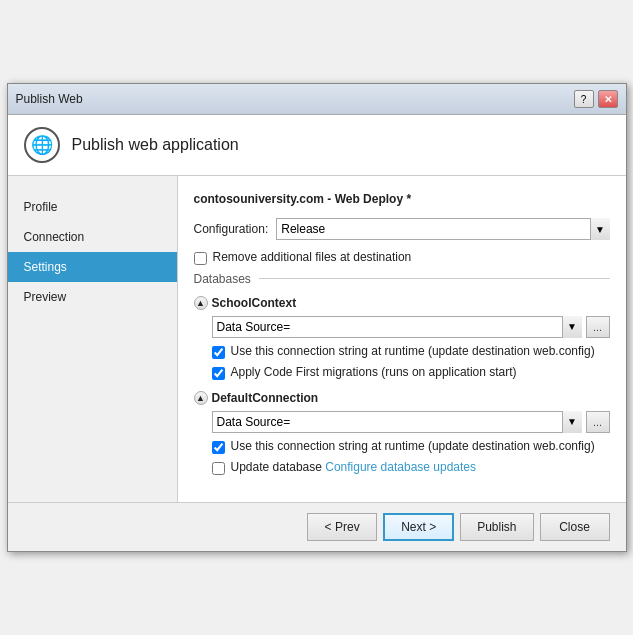  What do you see at coordinates (266, 398) in the screenshot?
I see `default-connection-name: DefaultConnection` at bounding box center [266, 398].